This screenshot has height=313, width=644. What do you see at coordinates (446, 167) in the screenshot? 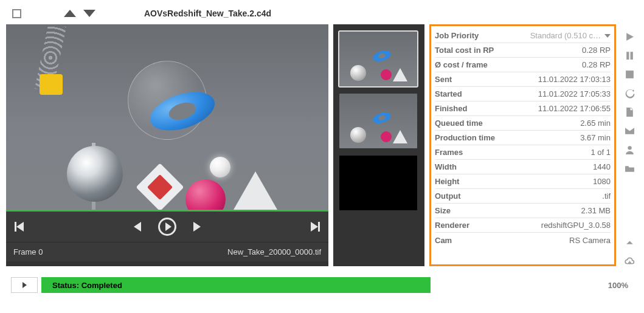
I see `detail-label: Width` at bounding box center [446, 167].